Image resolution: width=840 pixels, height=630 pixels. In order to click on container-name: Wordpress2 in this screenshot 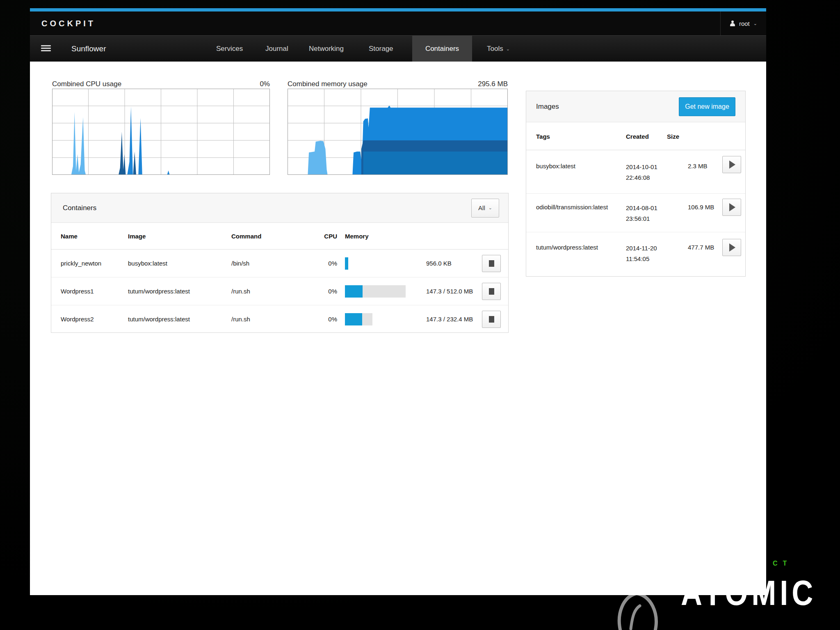, I will do `click(77, 319)`.